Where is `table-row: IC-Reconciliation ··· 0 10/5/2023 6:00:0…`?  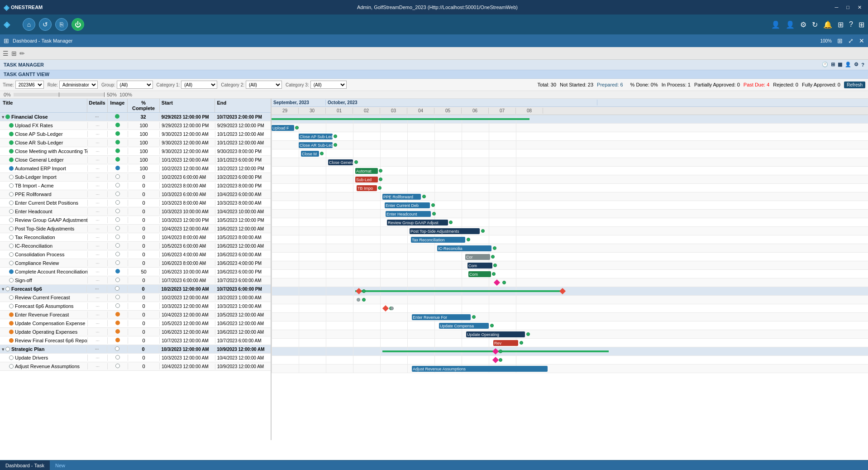
table-row: IC-Reconciliation ··· 0 10/5/2023 6:00:0… is located at coordinates (135, 246).